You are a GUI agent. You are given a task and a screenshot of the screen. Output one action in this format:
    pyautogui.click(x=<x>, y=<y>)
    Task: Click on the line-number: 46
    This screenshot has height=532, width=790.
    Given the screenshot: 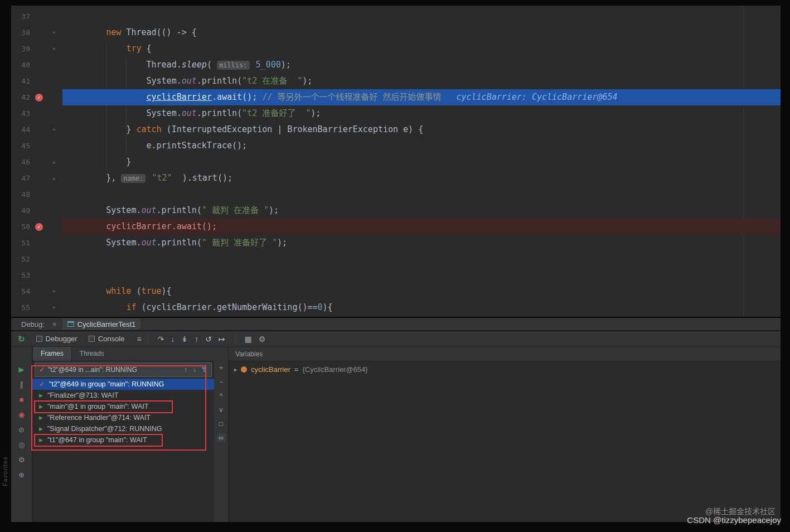 What is the action you would take?
    pyautogui.click(x=21, y=162)
    